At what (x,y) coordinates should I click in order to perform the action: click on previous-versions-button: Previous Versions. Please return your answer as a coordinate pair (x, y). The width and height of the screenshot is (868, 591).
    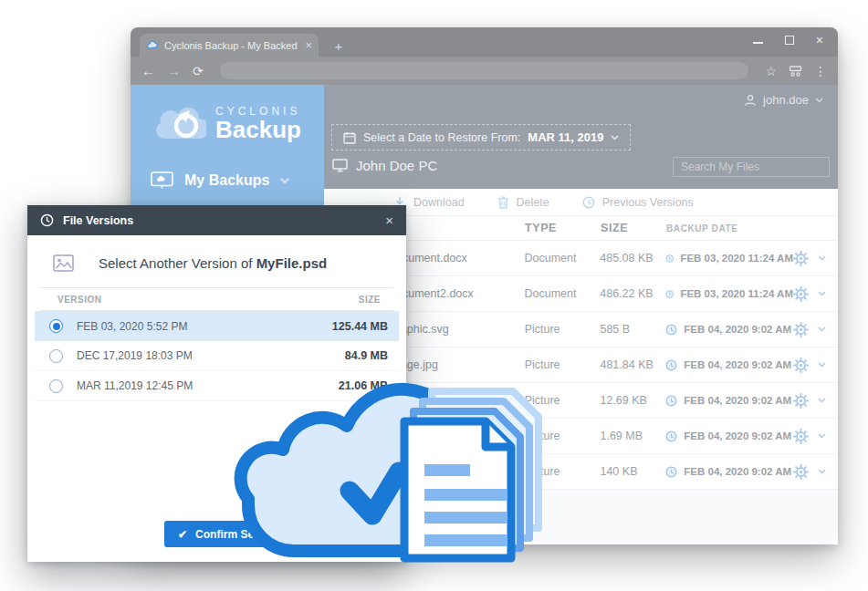
    Looking at the image, I should click on (638, 202).